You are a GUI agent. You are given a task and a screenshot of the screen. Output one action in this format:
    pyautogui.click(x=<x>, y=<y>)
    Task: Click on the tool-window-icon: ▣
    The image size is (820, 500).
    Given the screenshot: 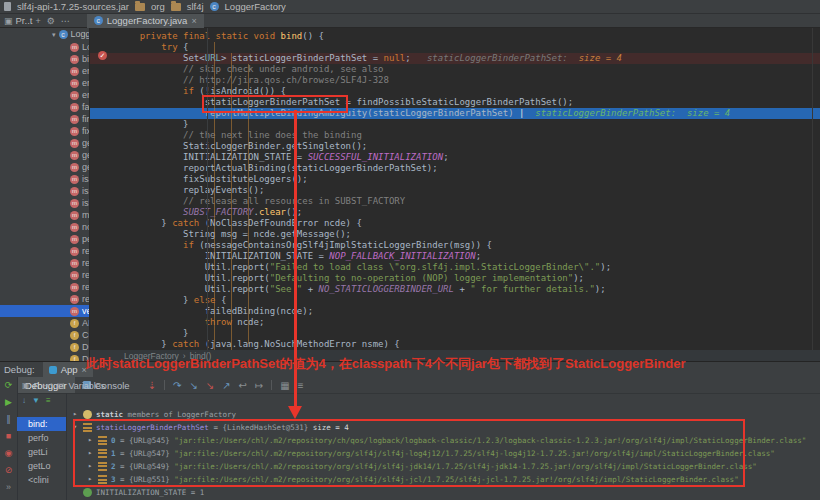 What is the action you would take?
    pyautogui.click(x=8, y=21)
    